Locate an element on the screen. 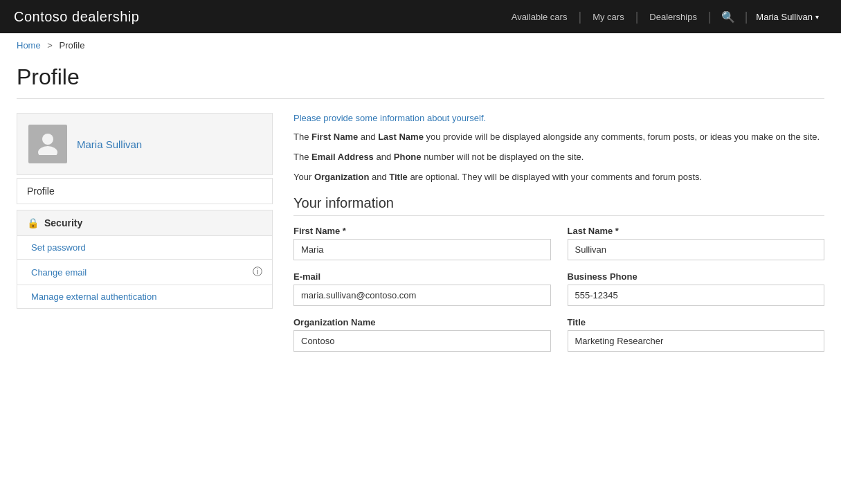 The width and height of the screenshot is (841, 504). info-para-3: Your Organization and Title are optional… is located at coordinates (559, 177).